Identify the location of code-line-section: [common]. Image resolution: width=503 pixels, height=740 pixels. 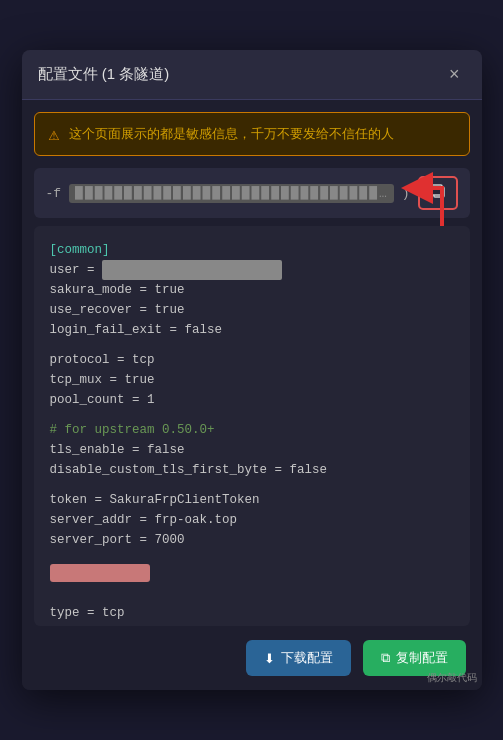
(252, 250).